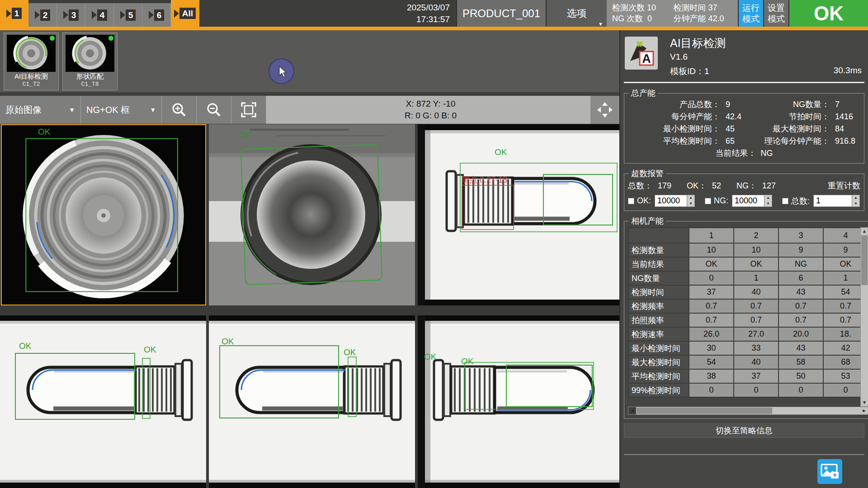 The height and width of the screenshot is (488, 868). What do you see at coordinates (74, 15) in the screenshot?
I see `camera-tab-label: 3` at bounding box center [74, 15].